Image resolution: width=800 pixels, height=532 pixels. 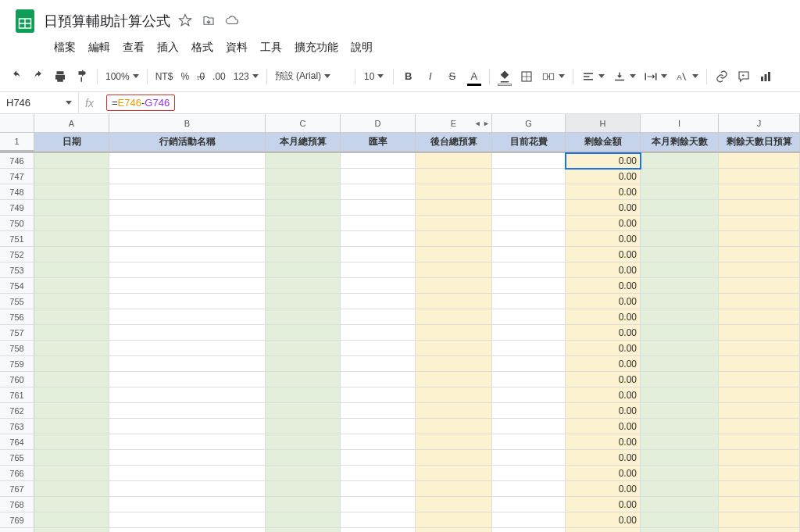 What do you see at coordinates (17, 270) in the screenshot?
I see `row-head: 753` at bounding box center [17, 270].